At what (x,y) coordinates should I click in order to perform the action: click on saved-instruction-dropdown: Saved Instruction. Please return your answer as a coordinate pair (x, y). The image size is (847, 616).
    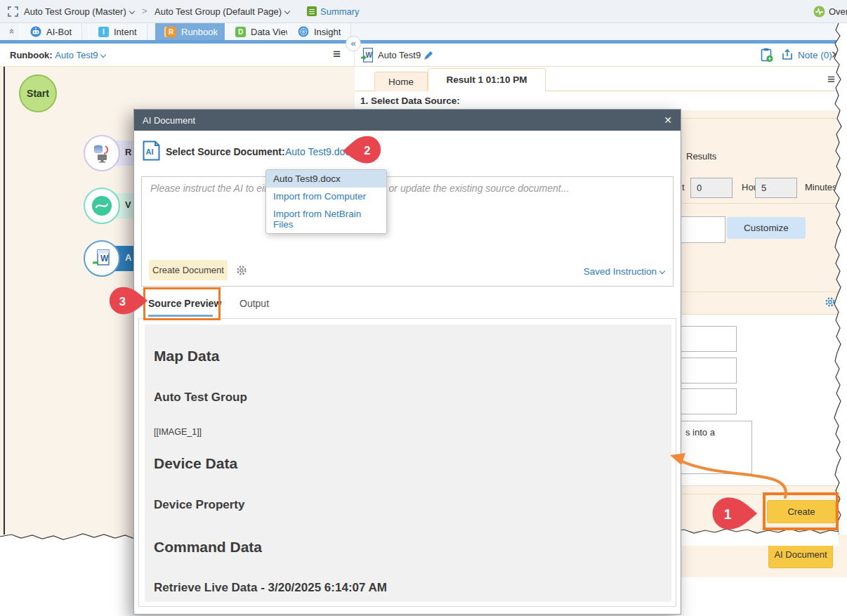
    Looking at the image, I should click on (624, 271).